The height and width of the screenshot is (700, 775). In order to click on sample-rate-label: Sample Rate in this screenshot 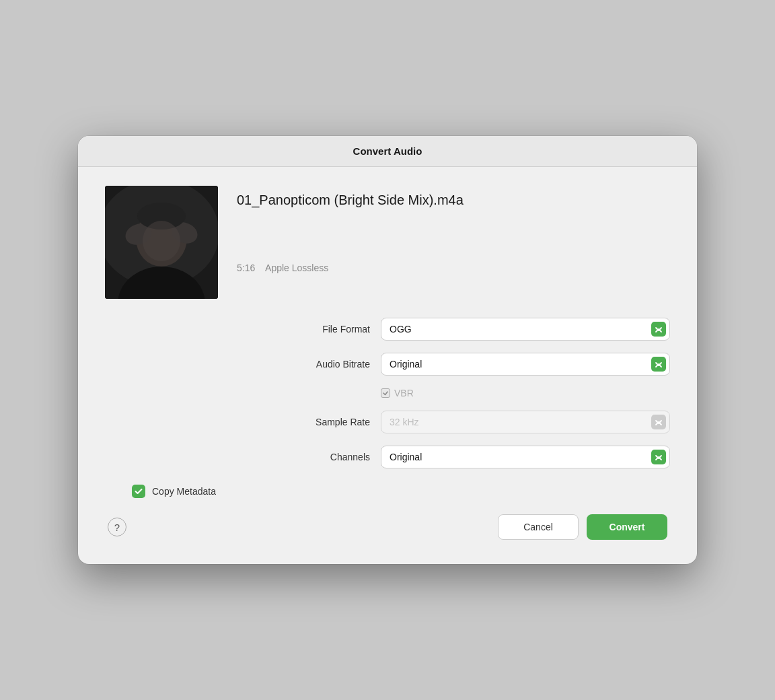, I will do `click(326, 422)`.